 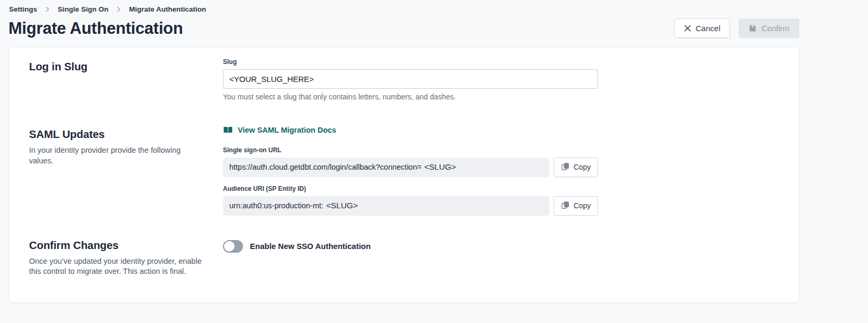 I want to click on cancel-button: Cancel, so click(x=703, y=29).